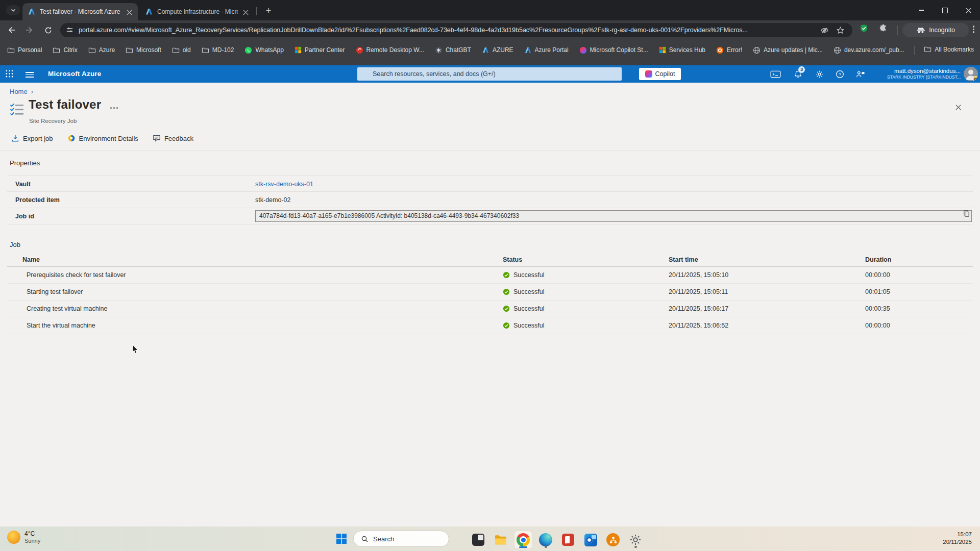  What do you see at coordinates (949, 49) in the screenshot?
I see `all-bookmarks-button: All Bookmarks` at bounding box center [949, 49].